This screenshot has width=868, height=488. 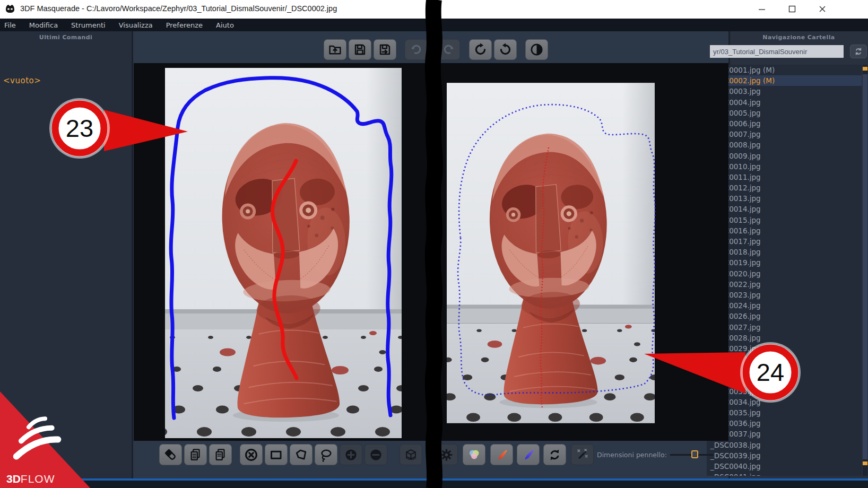 What do you see at coordinates (376, 455) in the screenshot?
I see `minus-icon` at bounding box center [376, 455].